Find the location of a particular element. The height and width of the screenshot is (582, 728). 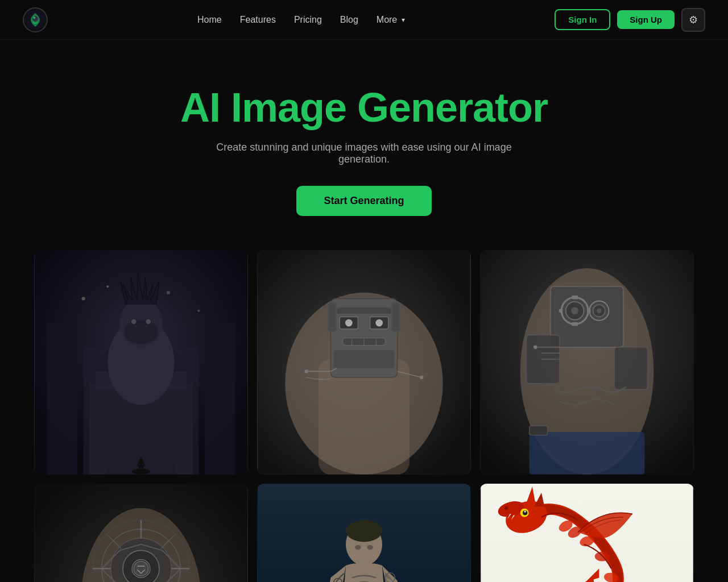

settings-button: ⚙ is located at coordinates (693, 20).